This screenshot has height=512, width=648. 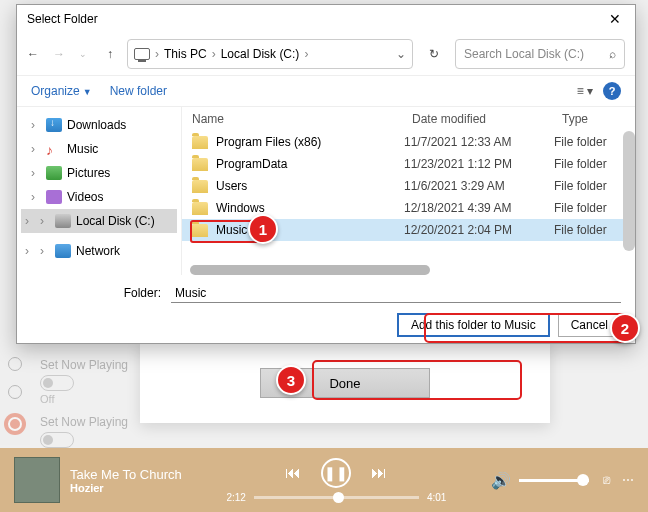 I want to click on time-elapsed: 2:12, so click(x=236, y=498).